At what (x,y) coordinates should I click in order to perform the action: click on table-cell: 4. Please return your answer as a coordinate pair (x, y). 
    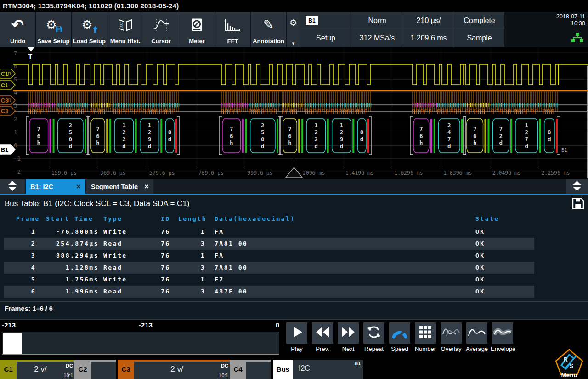
    Looking at the image, I should click on (31, 268).